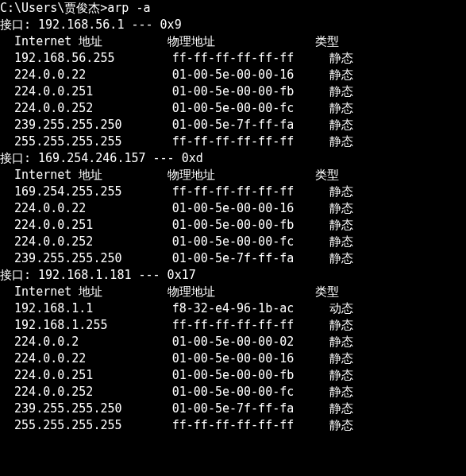  I want to click on arp-row: 192.168.1.1 f8-32-e4-96-1b-ac 动态, so click(233, 308).